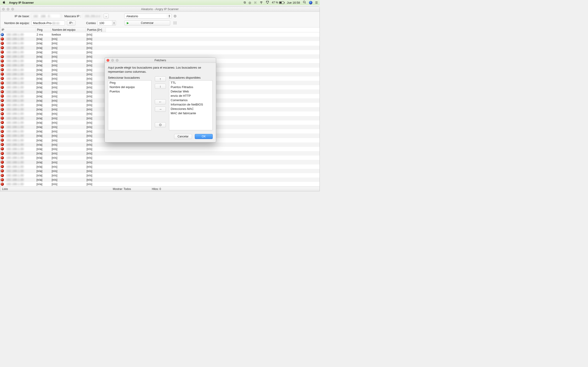  What do you see at coordinates (147, 23) in the screenshot?
I see `start-scan-button: ▶ Comenzar` at bounding box center [147, 23].